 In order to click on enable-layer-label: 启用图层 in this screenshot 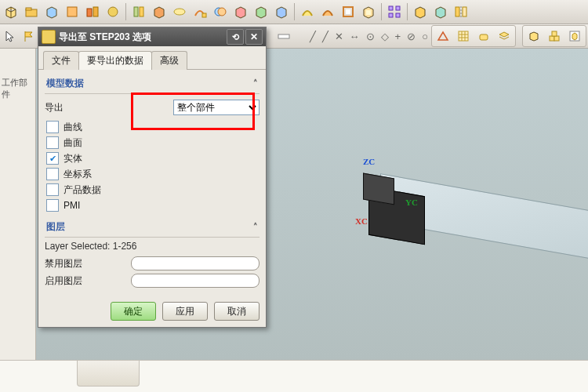, I will do `click(80, 281)`.